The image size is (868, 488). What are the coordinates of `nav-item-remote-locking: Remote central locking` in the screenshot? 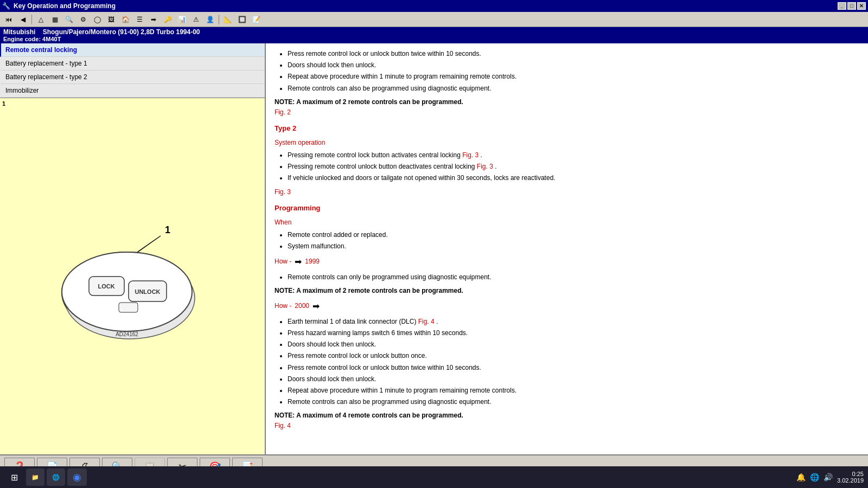 It's located at (132, 50).